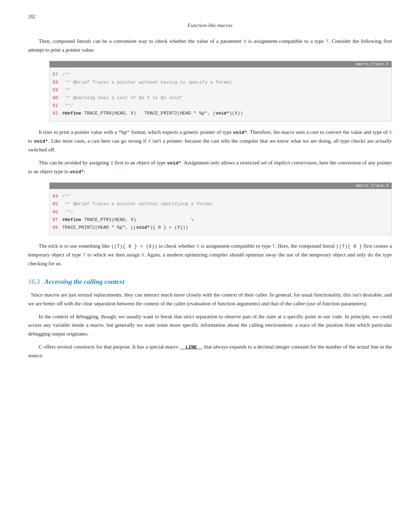 This screenshot has height=527, width=420. What do you see at coordinates (210, 46) in the screenshot?
I see `intro-paragraph: Then, compound literals can be a conveni…` at bounding box center [210, 46].